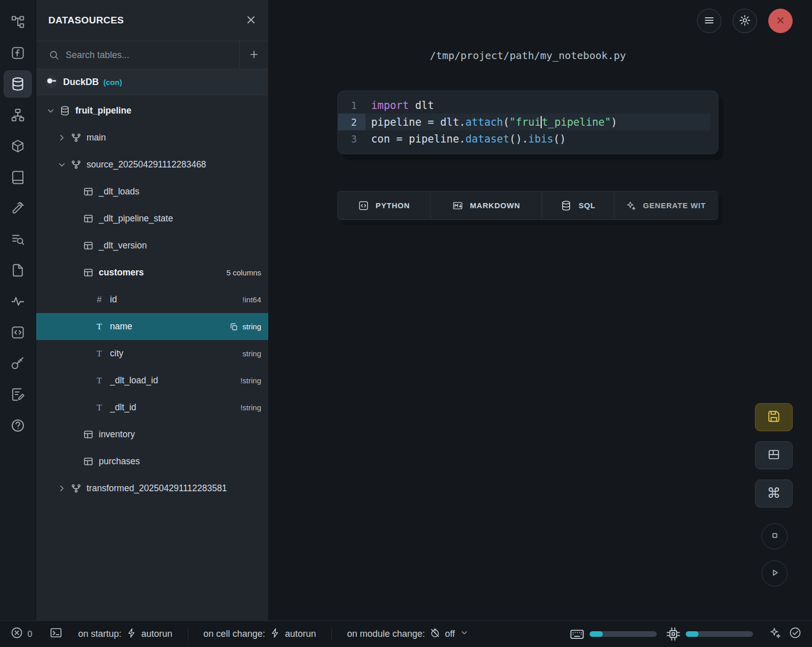 This screenshot has height=647, width=812. Describe the element at coordinates (596, 634) in the screenshot. I see `meter-fill` at that location.